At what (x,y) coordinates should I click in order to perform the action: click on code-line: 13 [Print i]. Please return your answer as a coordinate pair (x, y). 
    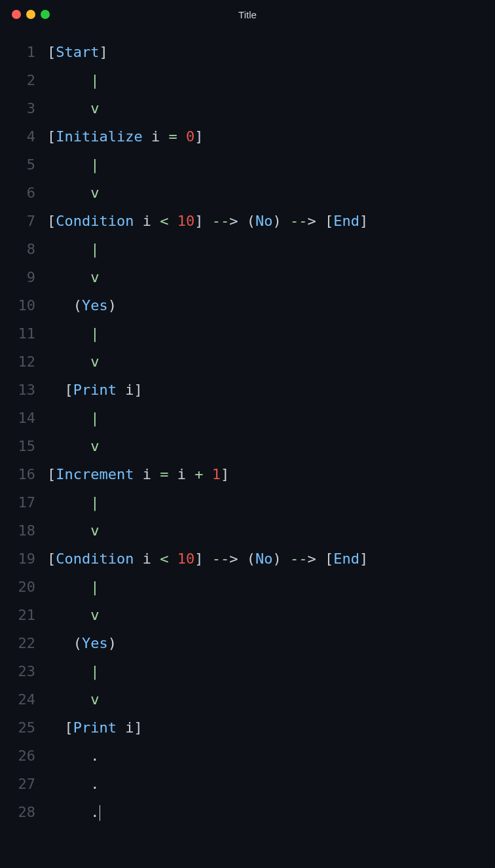
    Looking at the image, I should click on (248, 390).